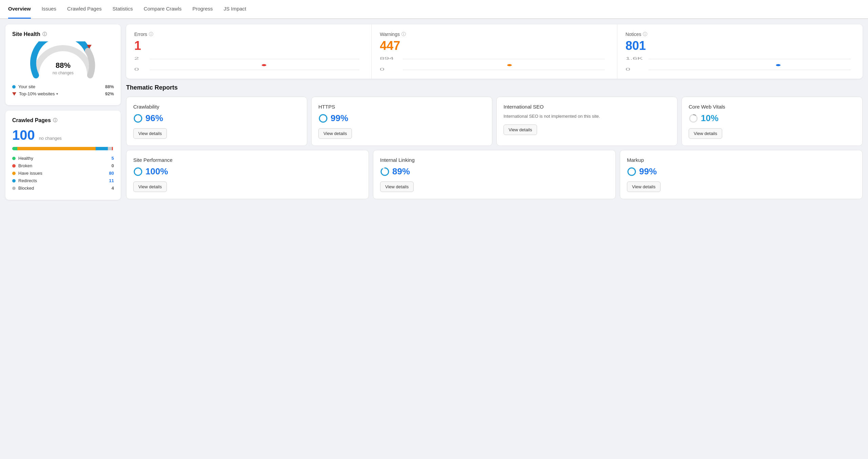 The height and width of the screenshot is (459, 868). Describe the element at coordinates (63, 68) in the screenshot. I see `gauge-label: 88% no changes` at that location.